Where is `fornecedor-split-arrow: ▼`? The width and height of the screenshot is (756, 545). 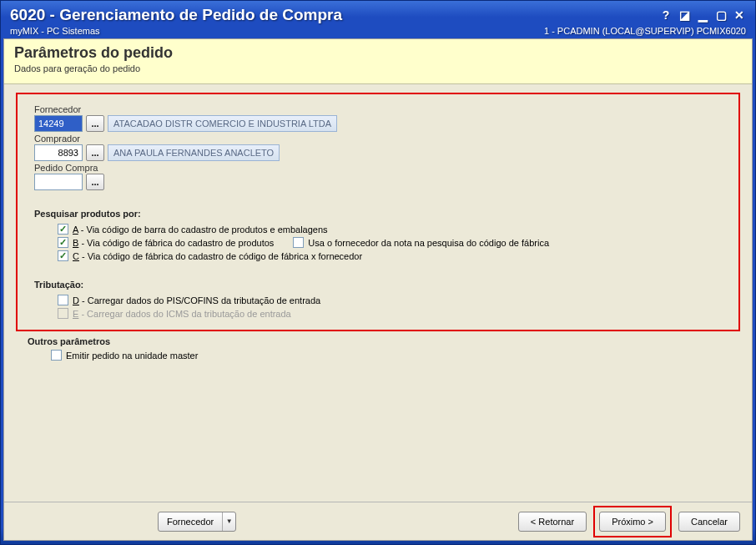
fornecedor-split-arrow: ▼ is located at coordinates (229, 522).